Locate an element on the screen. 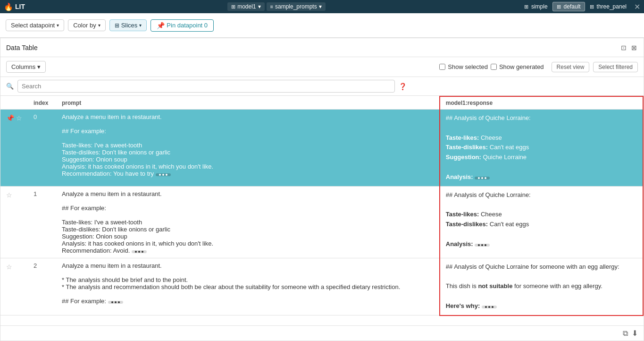  col-response: model1:response is located at coordinates (542, 103).